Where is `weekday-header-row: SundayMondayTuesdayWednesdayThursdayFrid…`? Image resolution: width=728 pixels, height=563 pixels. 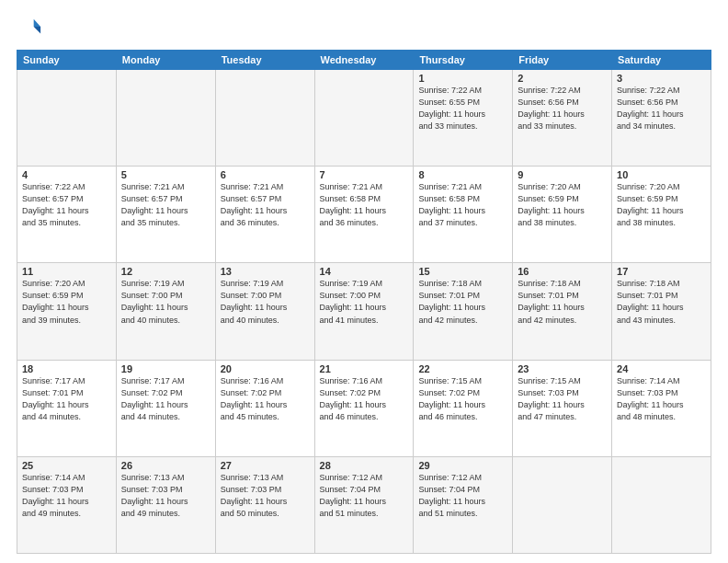 weekday-header-row: SundayMondayTuesdayWednesdayThursdayFrid… is located at coordinates (364, 61).